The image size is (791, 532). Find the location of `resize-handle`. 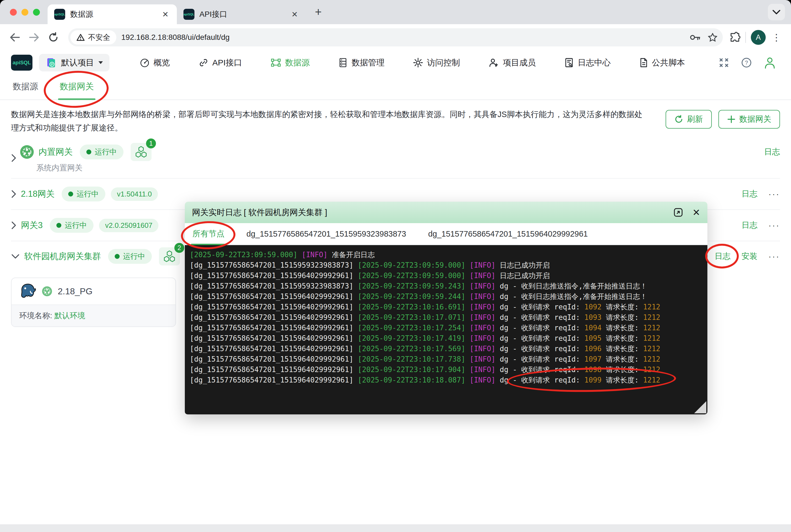

resize-handle is located at coordinates (700, 407).